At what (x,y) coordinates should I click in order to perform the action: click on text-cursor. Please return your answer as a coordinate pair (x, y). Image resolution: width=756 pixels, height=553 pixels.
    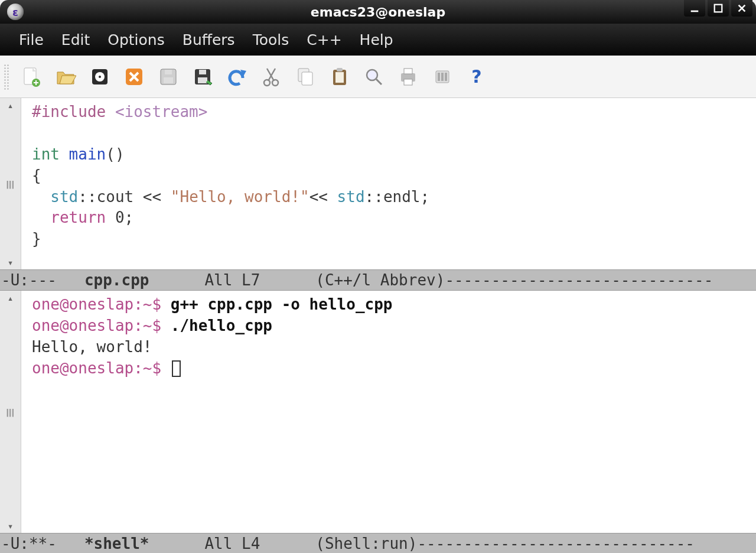
    Looking at the image, I should click on (176, 369).